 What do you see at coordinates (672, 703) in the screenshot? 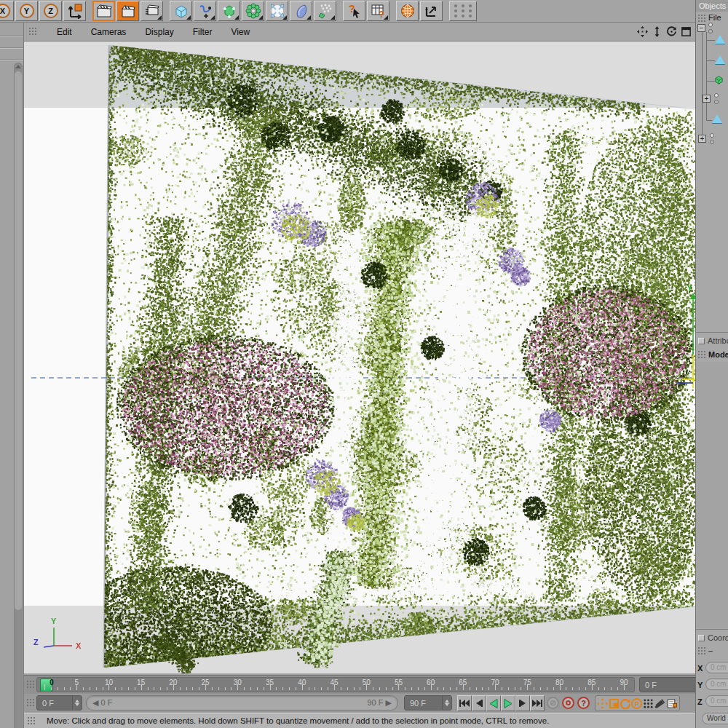
I see `keyframe-selection-icon` at bounding box center [672, 703].